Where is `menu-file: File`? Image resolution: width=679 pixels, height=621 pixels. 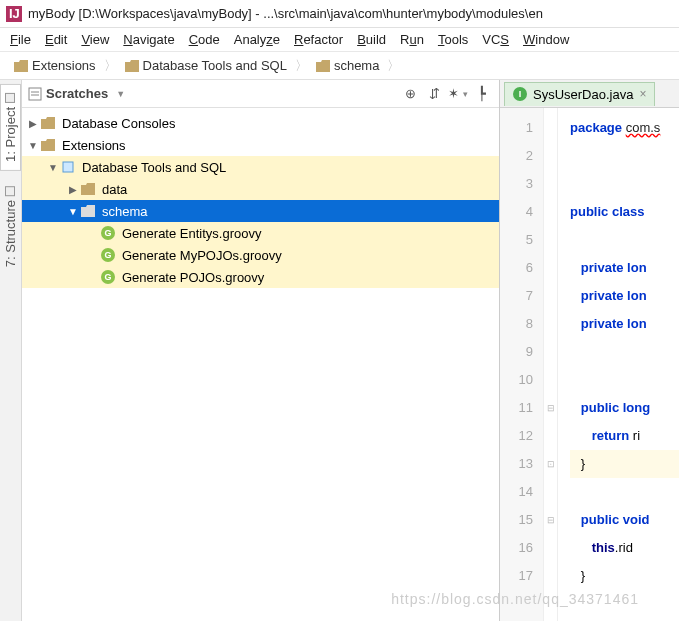
menu-file: File is located at coordinates (20, 40).